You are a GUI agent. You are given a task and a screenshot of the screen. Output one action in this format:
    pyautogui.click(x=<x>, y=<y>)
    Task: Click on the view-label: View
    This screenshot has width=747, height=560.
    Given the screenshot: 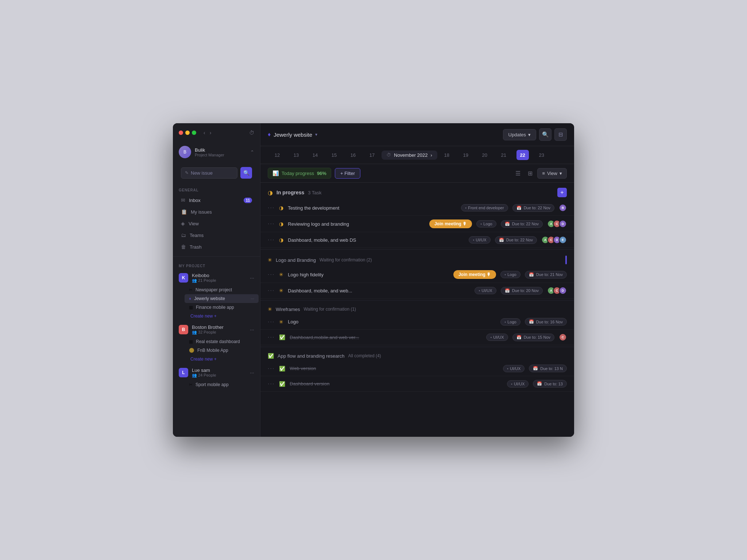 What is the action you would take?
    pyautogui.click(x=552, y=174)
    